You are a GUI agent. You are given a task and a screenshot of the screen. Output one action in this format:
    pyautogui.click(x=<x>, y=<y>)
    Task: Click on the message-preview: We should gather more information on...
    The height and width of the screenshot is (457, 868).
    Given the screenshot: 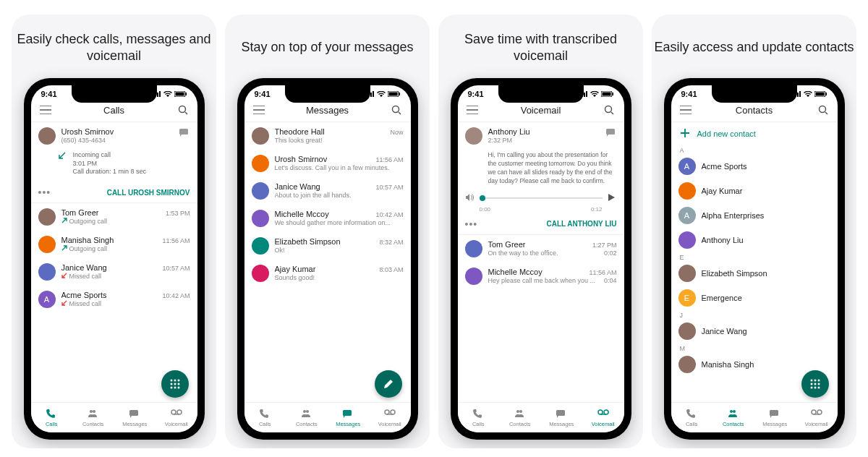 What is the action you would take?
    pyautogui.click(x=339, y=223)
    